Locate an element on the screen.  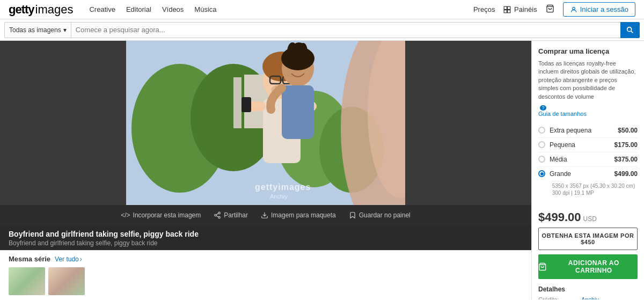
same-series-label: Mesma série is located at coordinates (30, 259).